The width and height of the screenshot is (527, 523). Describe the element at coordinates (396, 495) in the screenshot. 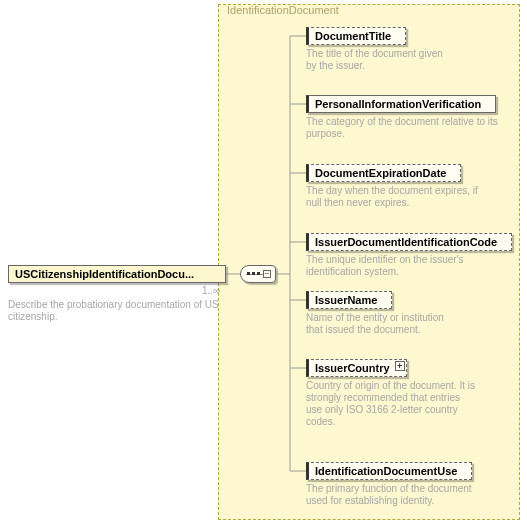

I see `element-desc: The primary function of the document use…` at that location.